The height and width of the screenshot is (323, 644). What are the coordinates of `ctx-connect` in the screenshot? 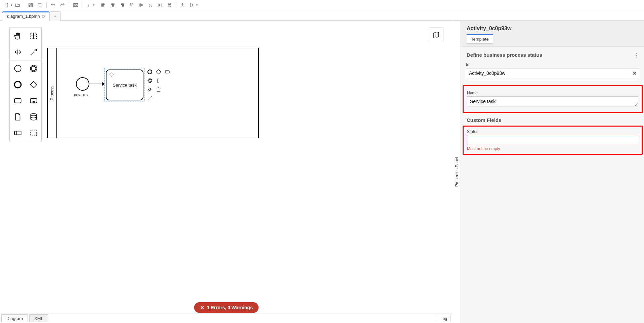 It's located at (150, 98).